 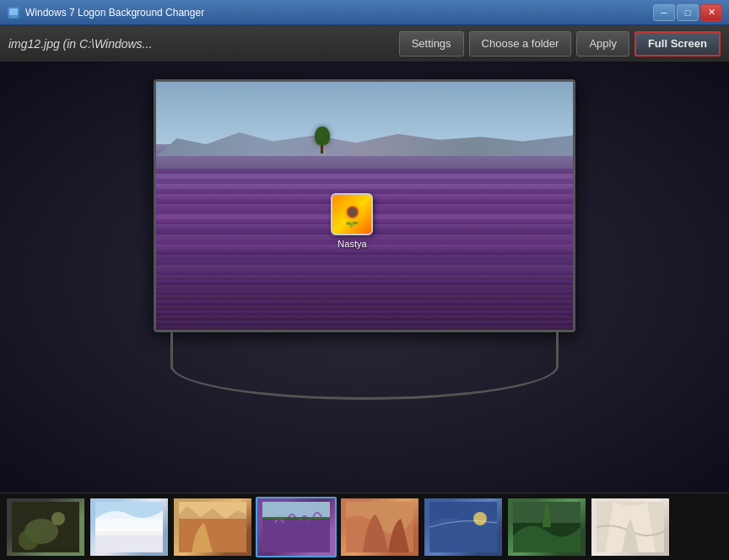 What do you see at coordinates (14, 13) in the screenshot?
I see `app-icon` at bounding box center [14, 13].